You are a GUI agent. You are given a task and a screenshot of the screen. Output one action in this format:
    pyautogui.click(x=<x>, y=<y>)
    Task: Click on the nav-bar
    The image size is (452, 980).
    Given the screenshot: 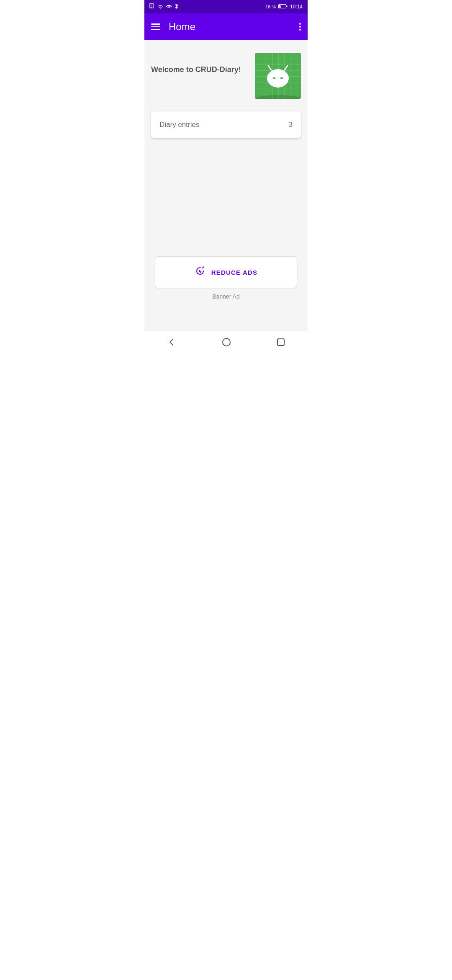 What is the action you would take?
    pyautogui.click(x=226, y=342)
    